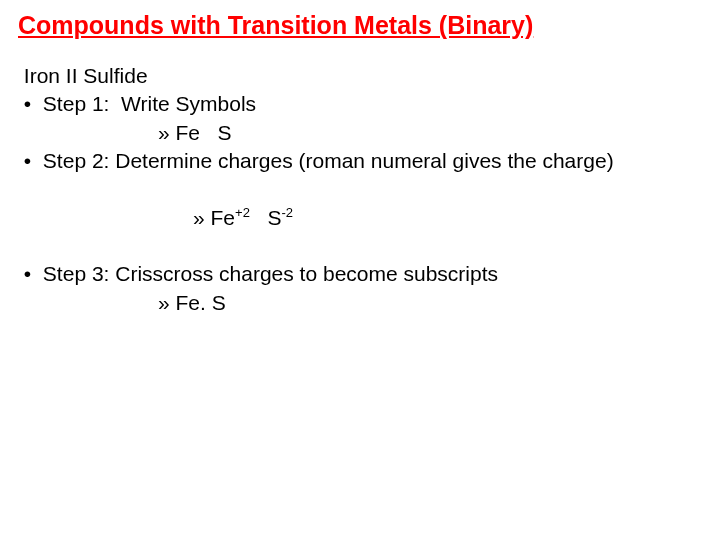 The width and height of the screenshot is (720, 540). Describe the element at coordinates (360, 161) in the screenshot. I see `step-2: • Step 2: Determine charges (roman numer…` at that location.